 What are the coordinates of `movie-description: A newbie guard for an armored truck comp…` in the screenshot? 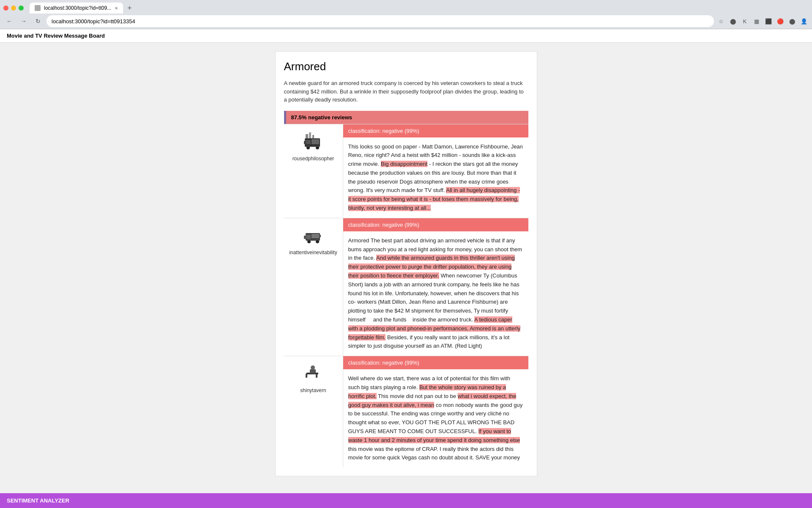 It's located at (406, 91).